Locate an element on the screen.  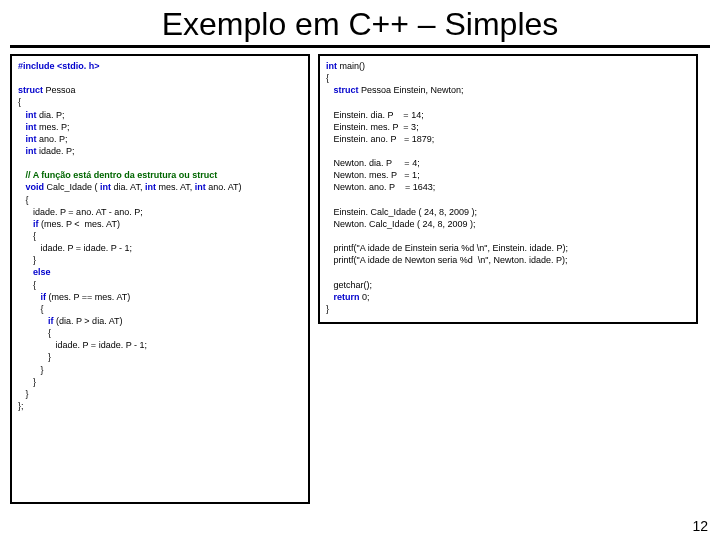
title-underline is located at coordinates (360, 46).